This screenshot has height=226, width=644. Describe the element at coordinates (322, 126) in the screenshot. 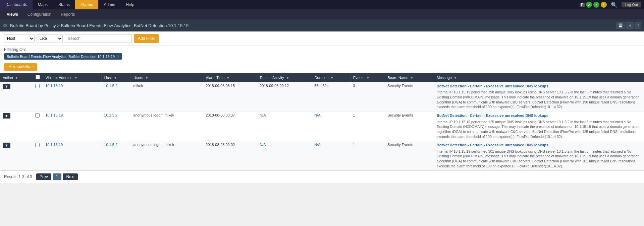

I see `table-row: ▼ 10.1.15.19 10.1.5.2 anonymous logon, m…` at that location.